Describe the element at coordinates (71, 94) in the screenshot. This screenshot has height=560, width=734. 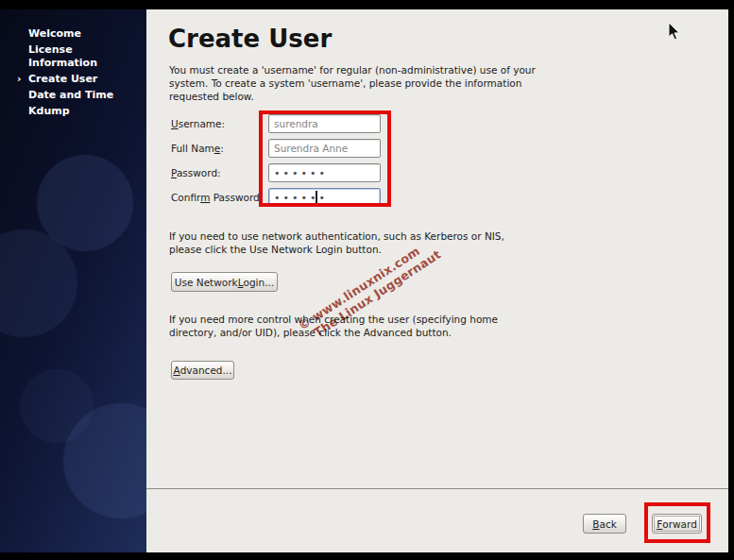
I see `step-label: Date and Time` at that location.